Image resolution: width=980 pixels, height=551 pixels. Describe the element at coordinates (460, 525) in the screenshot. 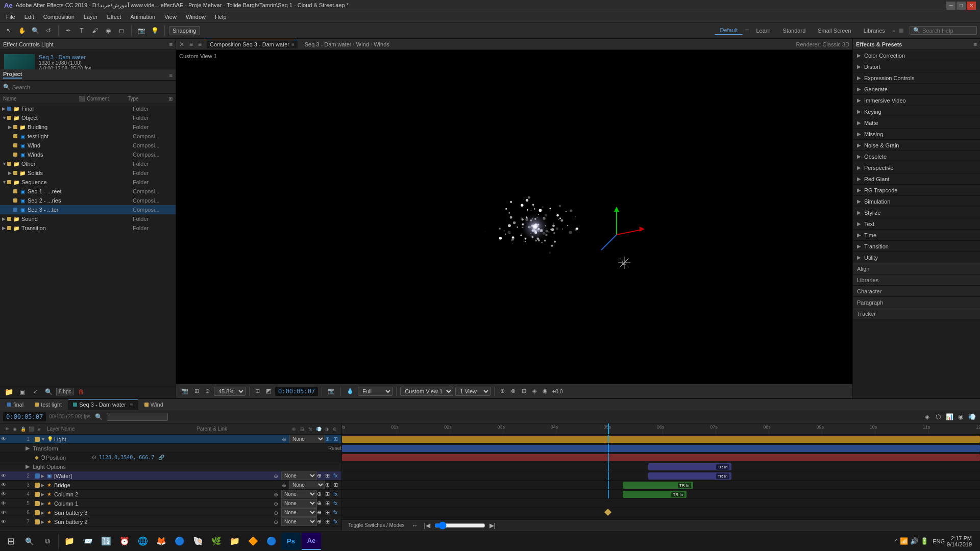

I see `timeline-zoom-slider` at that location.